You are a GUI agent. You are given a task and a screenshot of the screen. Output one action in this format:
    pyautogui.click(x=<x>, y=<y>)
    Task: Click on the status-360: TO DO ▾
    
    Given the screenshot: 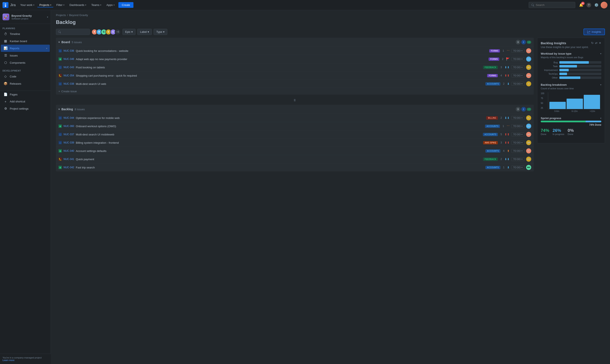 What is the action you would take?
    pyautogui.click(x=518, y=126)
    